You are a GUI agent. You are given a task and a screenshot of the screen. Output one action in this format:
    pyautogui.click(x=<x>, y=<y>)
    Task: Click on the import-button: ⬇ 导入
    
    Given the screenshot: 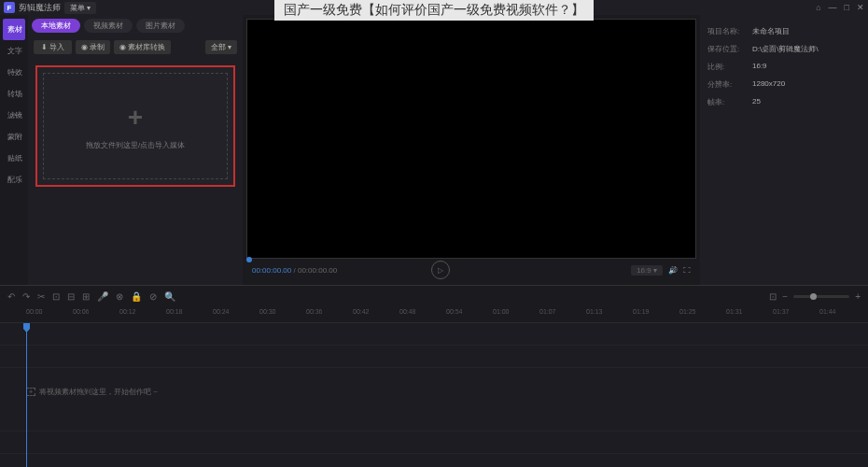 What is the action you would take?
    pyautogui.click(x=52, y=47)
    